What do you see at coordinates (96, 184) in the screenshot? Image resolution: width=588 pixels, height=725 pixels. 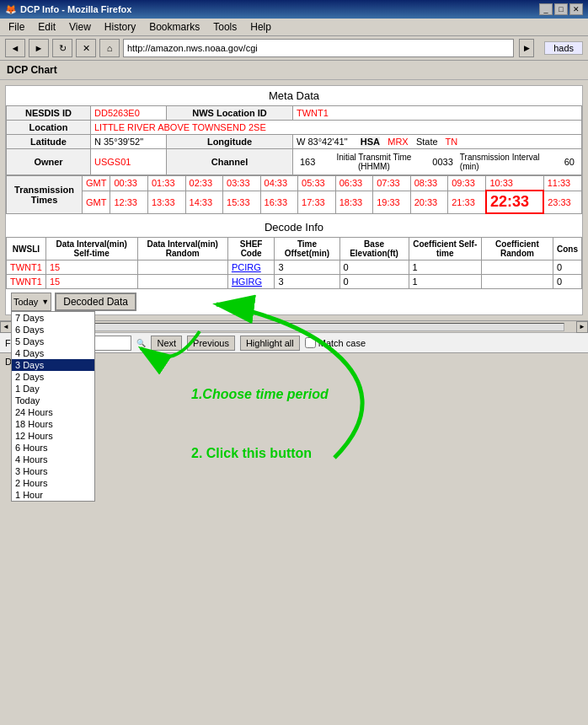 I see `gmt-label-1: GMT` at bounding box center [96, 184].